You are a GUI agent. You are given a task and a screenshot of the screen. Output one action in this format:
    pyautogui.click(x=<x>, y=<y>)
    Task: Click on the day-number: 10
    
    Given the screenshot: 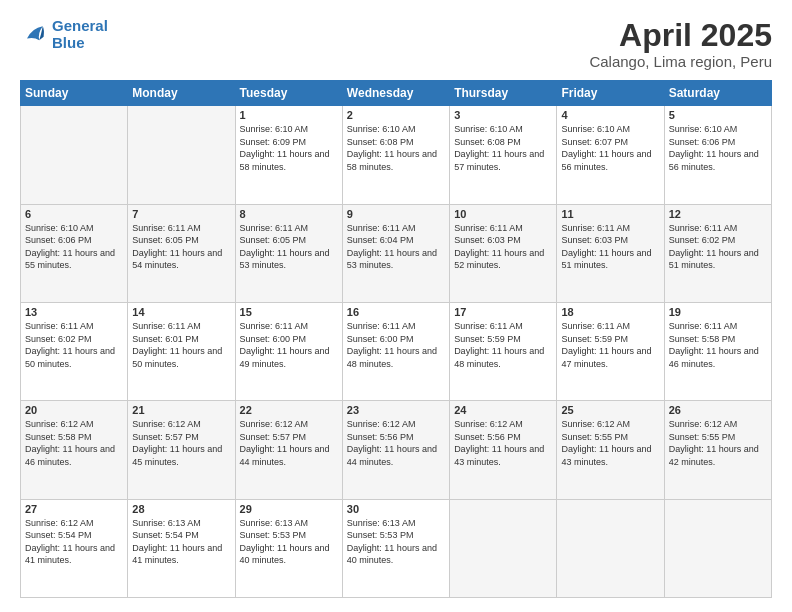 What is the action you would take?
    pyautogui.click(x=503, y=214)
    